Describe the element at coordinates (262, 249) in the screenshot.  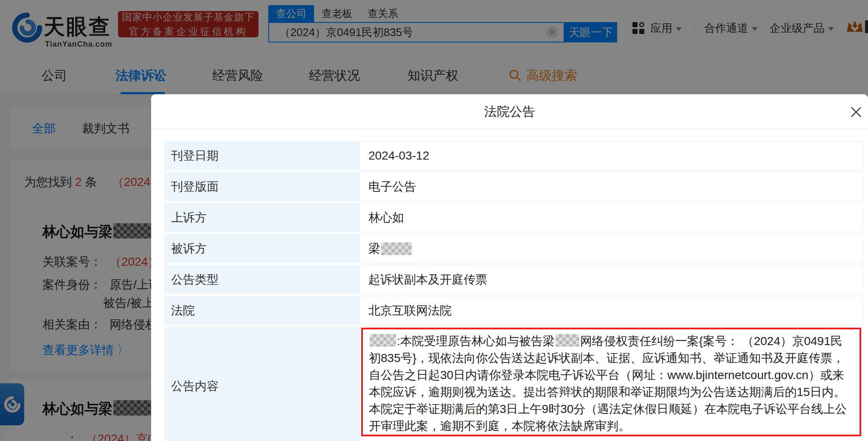
I see `row-label: 被诉方` at that location.